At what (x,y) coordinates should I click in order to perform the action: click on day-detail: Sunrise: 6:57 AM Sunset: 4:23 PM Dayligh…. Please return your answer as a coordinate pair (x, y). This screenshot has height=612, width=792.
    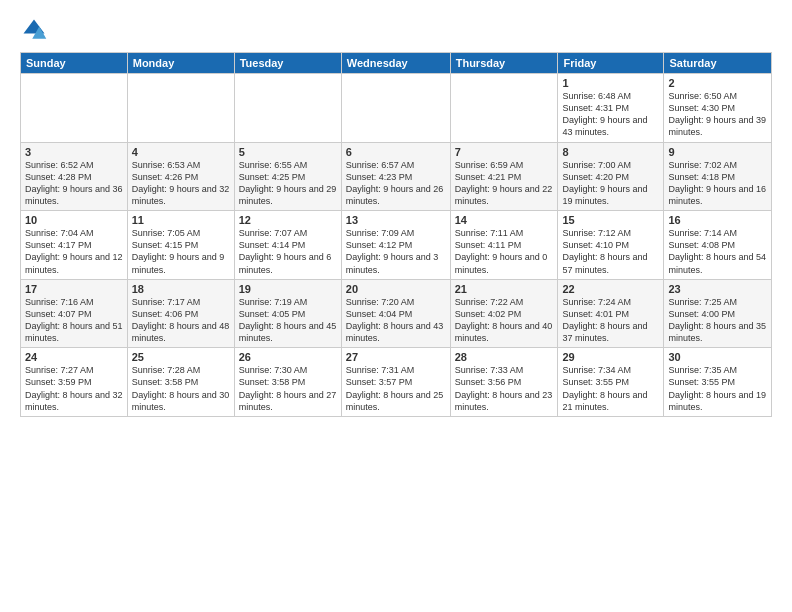
    Looking at the image, I should click on (396, 184).